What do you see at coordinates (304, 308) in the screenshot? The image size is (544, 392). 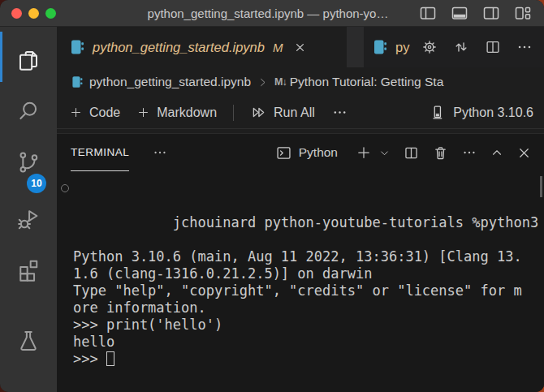 I see `terminal-line: ore information.` at bounding box center [304, 308].